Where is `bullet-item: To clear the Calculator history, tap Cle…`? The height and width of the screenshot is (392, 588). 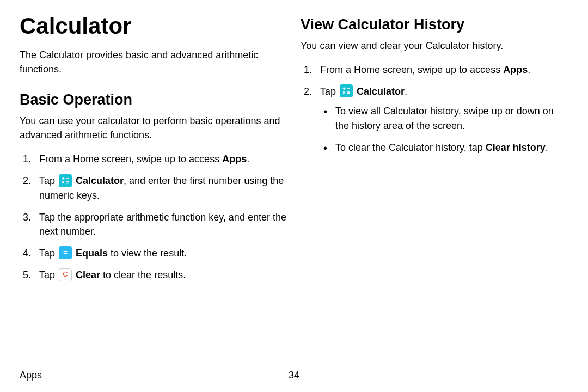
bullet-item: To clear the Calculator history, tap Cle… is located at coordinates (444, 148).